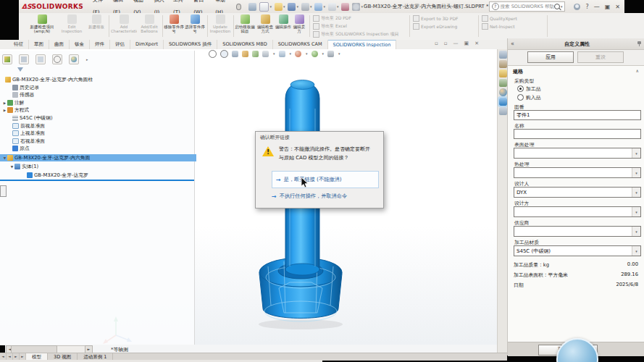 Image resolution: width=644 pixels, height=362 pixels. I want to click on tree-item-equations: ▶ 方程式, so click(99, 110).